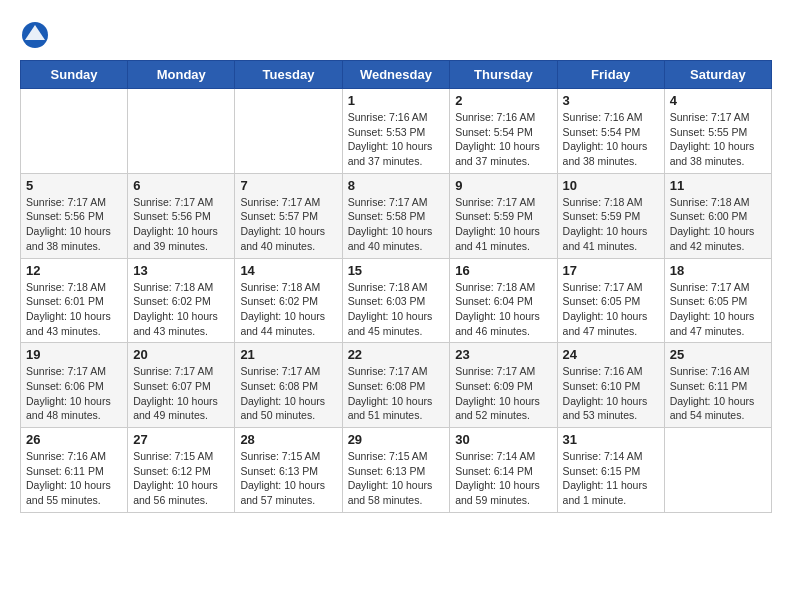  What do you see at coordinates (718, 354) in the screenshot?
I see `day-number: 25` at bounding box center [718, 354].